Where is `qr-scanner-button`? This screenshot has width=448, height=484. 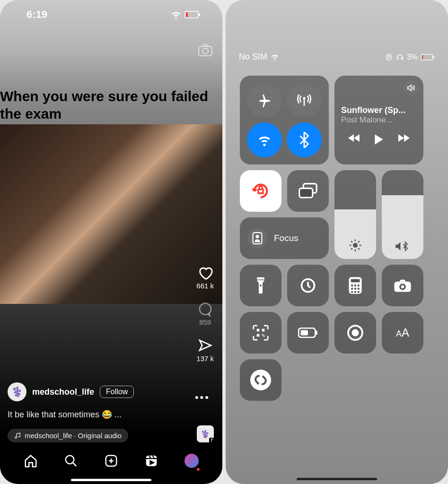
qr-scanner-button is located at coordinates (261, 333).